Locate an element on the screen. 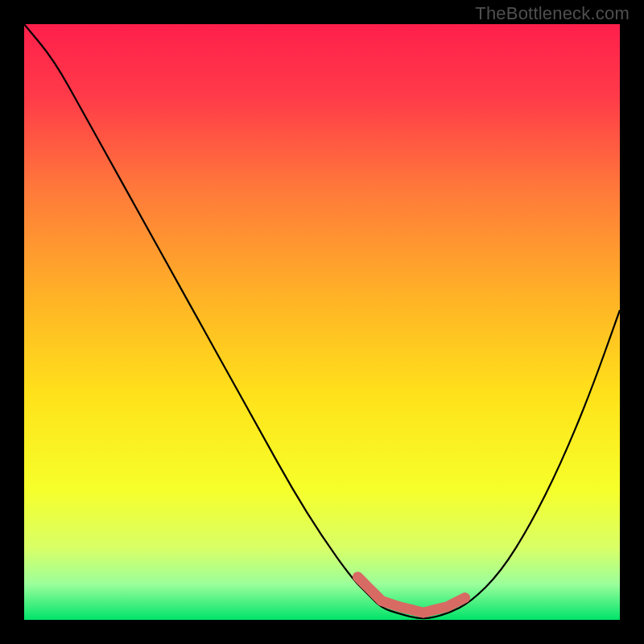 The image size is (644, 644). watermark-text: TheBottleneck.com is located at coordinates (552, 14).